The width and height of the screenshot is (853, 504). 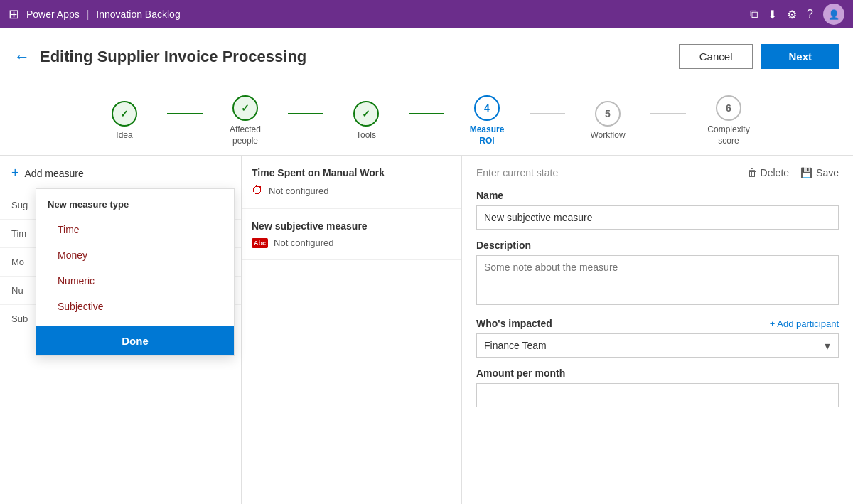 What do you see at coordinates (517, 173) in the screenshot?
I see `enter-state-text: Enter current state` at bounding box center [517, 173].